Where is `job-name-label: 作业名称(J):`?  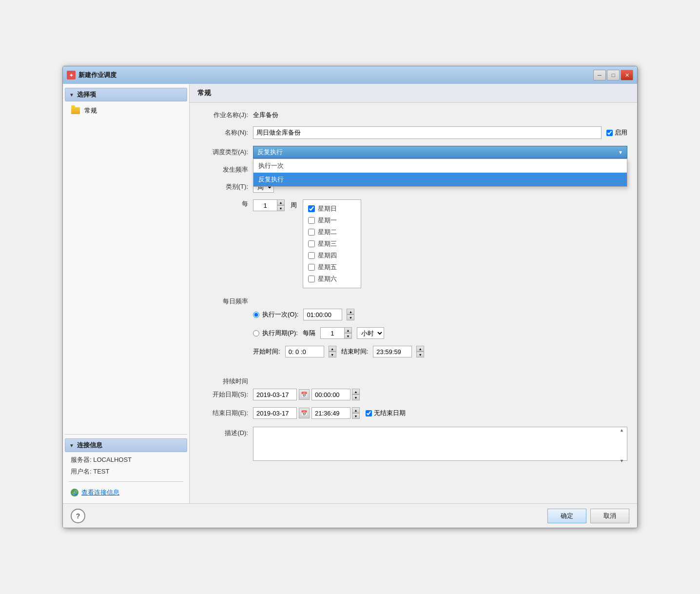 job-name-label: 作业名称(J): is located at coordinates (226, 115).